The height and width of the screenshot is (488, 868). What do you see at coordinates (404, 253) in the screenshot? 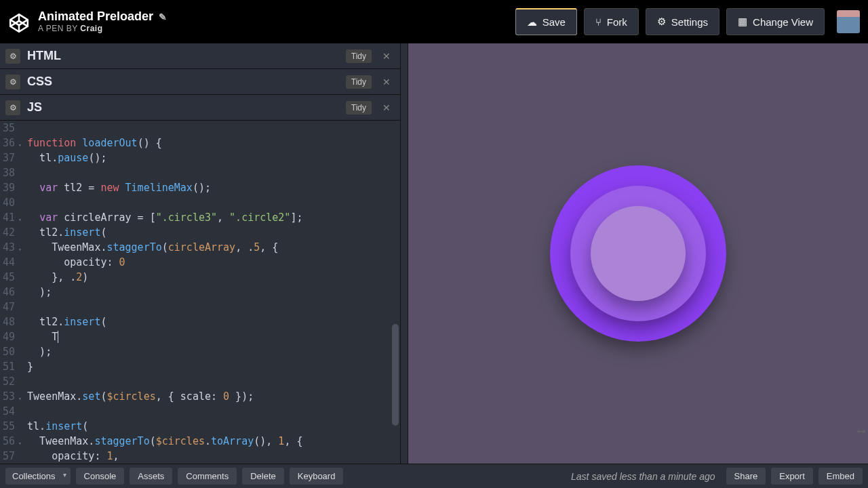
I see `pane-resize-handle` at bounding box center [404, 253].